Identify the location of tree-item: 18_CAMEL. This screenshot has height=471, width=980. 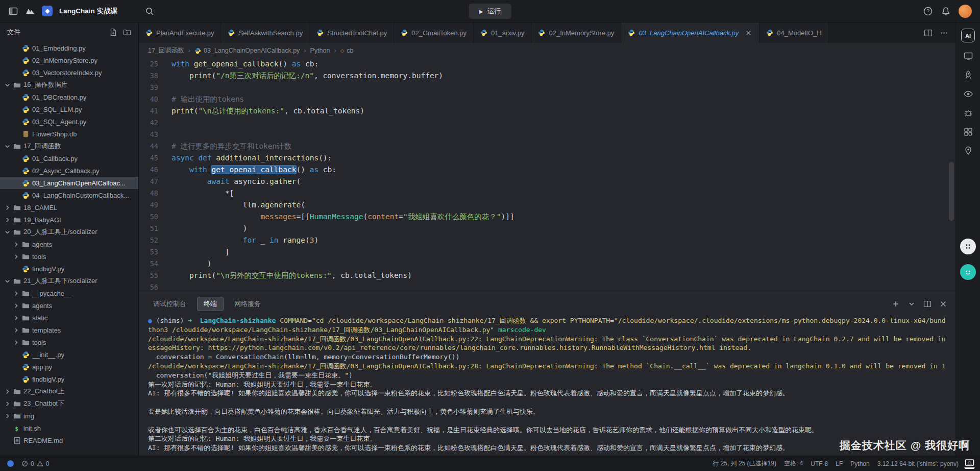
(69, 207).